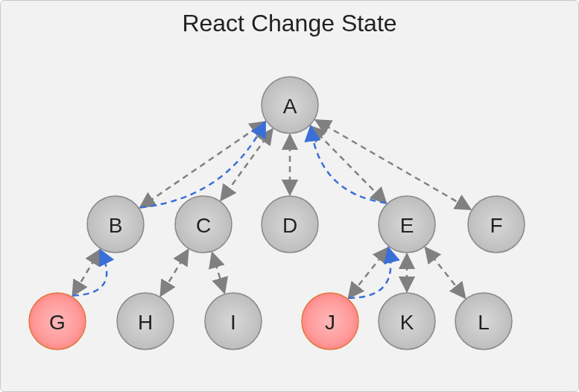 The height and width of the screenshot is (392, 579). I want to click on node-label: K, so click(407, 322).